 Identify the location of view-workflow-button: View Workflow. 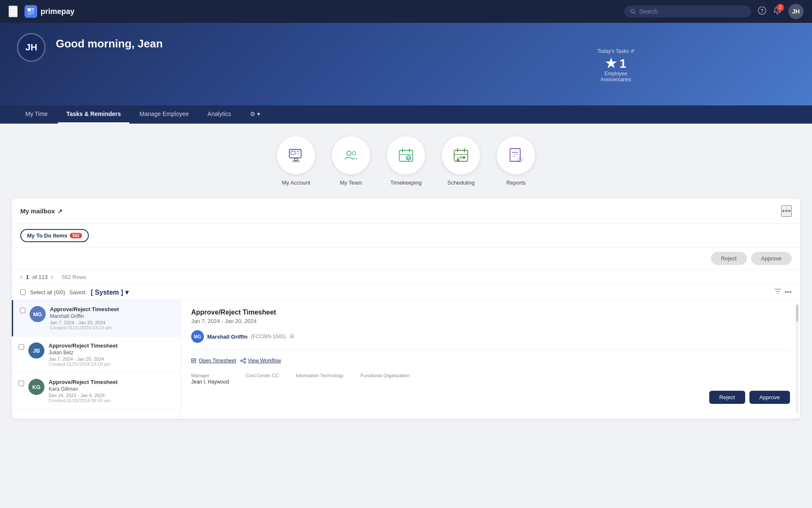
(261, 361).